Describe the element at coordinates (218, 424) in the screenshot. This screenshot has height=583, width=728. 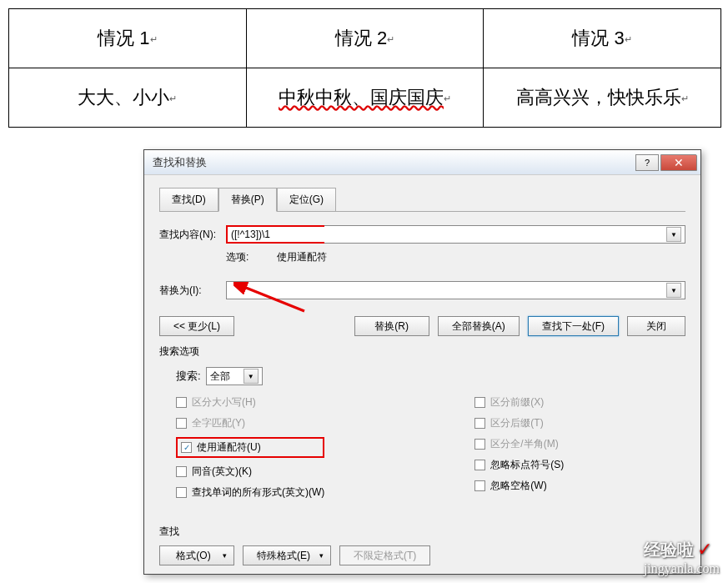
I see `checkbox-label: 全字匹配(Y)` at that location.